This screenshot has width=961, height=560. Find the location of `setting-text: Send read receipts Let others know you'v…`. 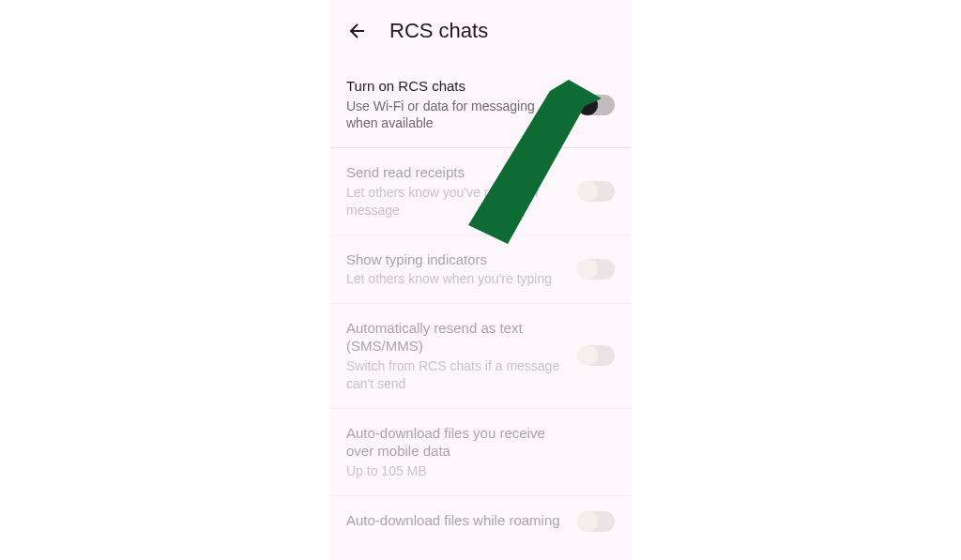

setting-text: Send read receipts Let others know you'v… is located at coordinates (454, 191).